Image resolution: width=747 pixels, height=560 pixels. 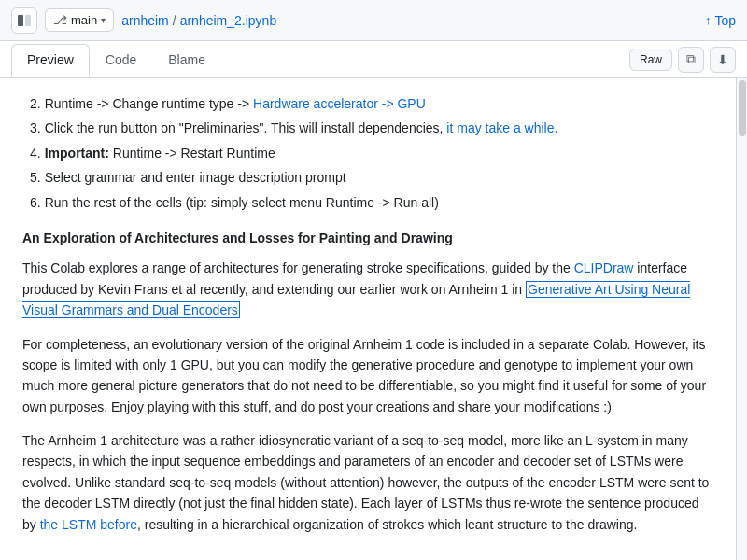 What do you see at coordinates (741, 319) in the screenshot?
I see `scrollbar-track` at bounding box center [741, 319].